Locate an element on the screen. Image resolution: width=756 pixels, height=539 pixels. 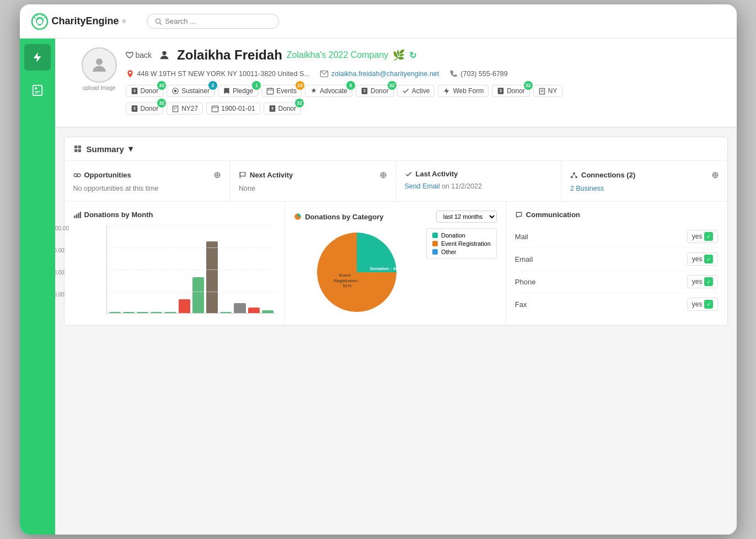
fax-yes-badge: yes ✓ is located at coordinates (703, 304).